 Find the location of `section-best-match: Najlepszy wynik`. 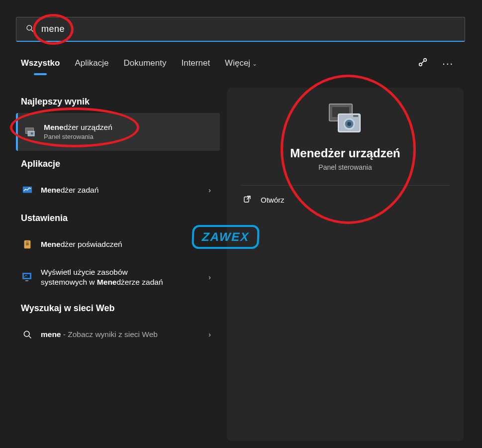

section-best-match: Najlepszy wynik is located at coordinates (120, 102).